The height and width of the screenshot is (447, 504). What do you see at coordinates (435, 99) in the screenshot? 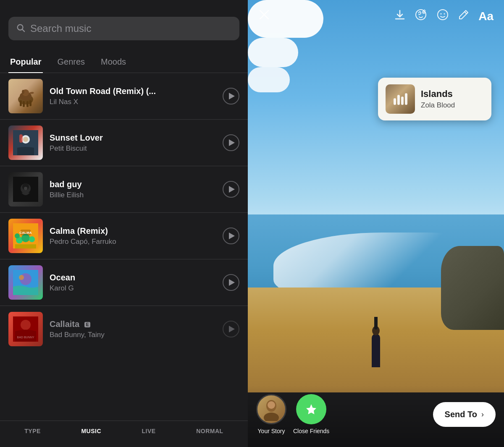
I see `music-sticker: Islands Zola Blood` at bounding box center [435, 99].